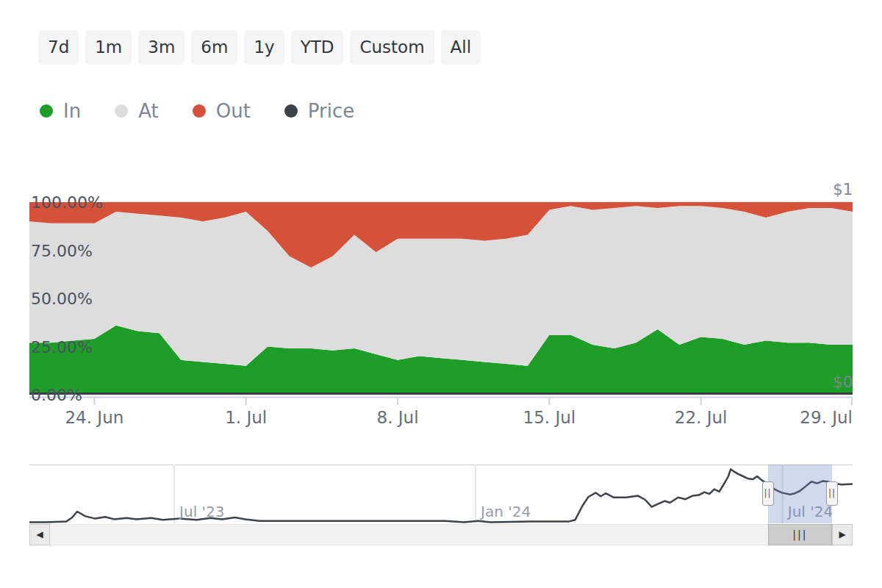  I want to click on scrollbar-right-arrow-icon: ▶, so click(842, 535).